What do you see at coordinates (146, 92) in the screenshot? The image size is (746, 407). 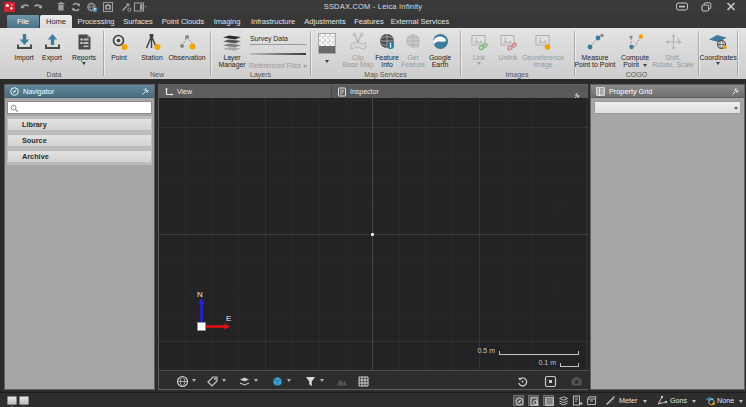 I see `navigator-pin-icon` at bounding box center [146, 92].